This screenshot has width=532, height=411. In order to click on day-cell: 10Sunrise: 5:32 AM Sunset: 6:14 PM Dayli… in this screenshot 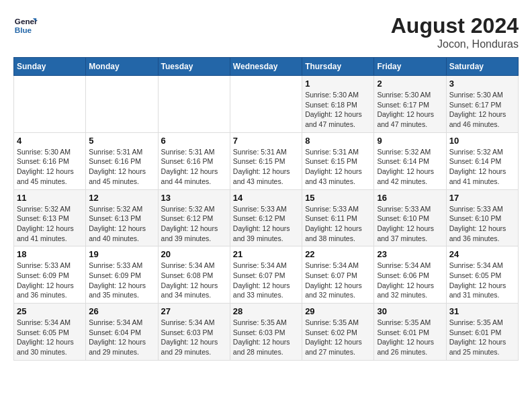, I will do `click(482, 161)`.